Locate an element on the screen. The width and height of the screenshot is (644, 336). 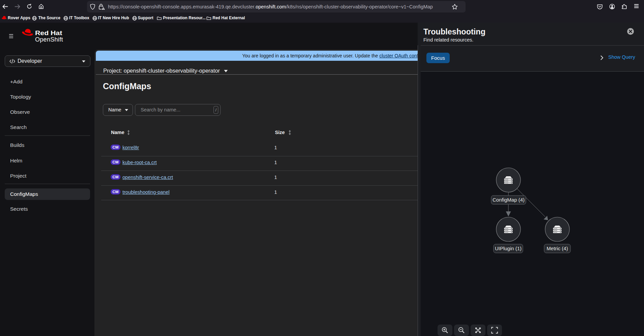
svg-text: ConfigMap (4) is located at coordinates (509, 200).